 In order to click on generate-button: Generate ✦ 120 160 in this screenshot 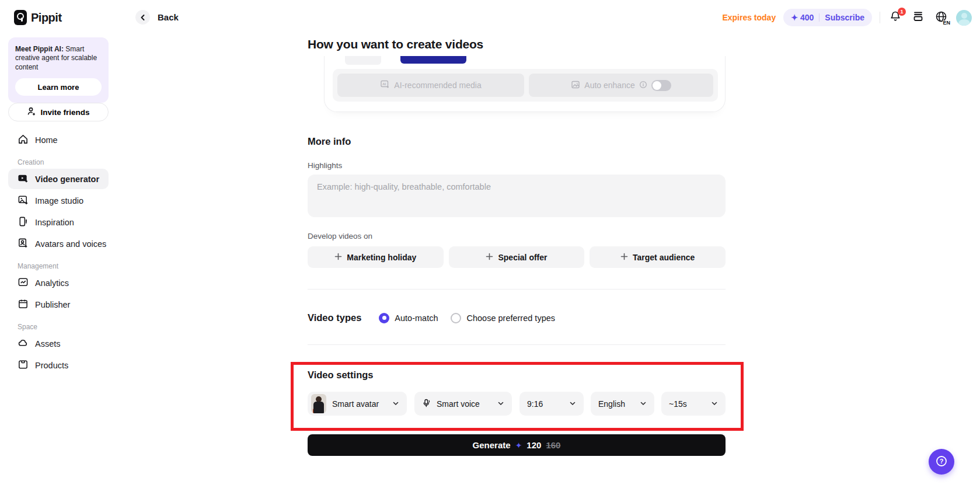, I will do `click(517, 445)`.